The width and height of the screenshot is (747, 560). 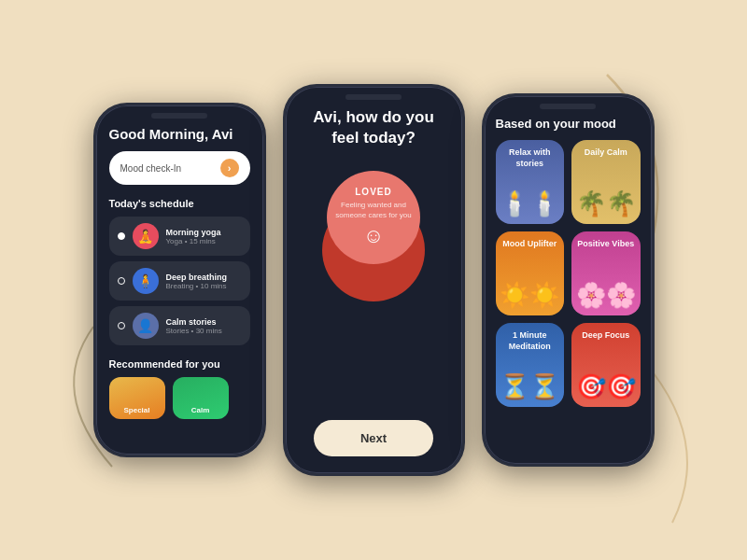 I want to click on rec-card-special: Special, so click(x=137, y=398).